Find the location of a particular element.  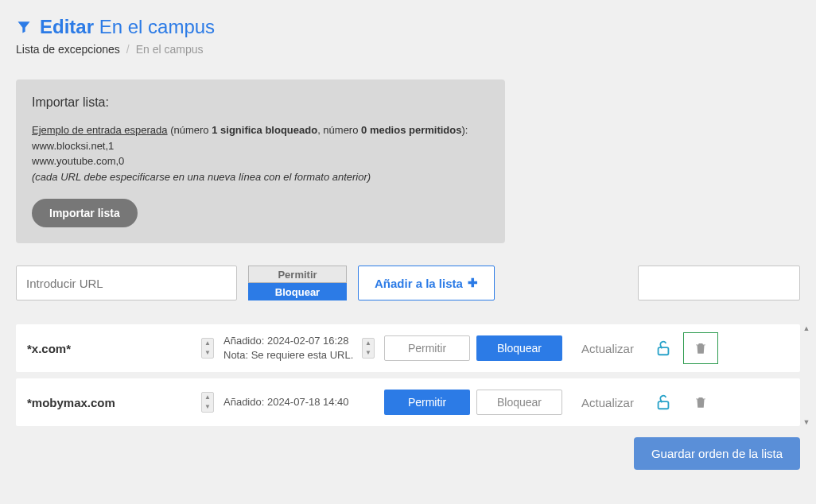

controls-row: Permitir Bloquear Añadir a la lista ✚ is located at coordinates (408, 283).